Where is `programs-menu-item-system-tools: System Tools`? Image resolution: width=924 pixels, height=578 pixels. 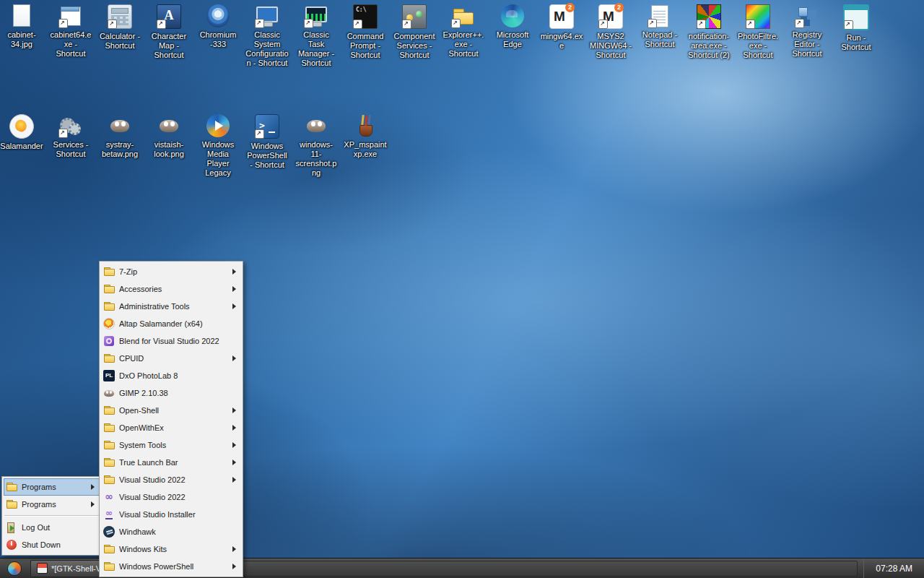
programs-menu-item-system-tools: System Tools is located at coordinates (171, 445).